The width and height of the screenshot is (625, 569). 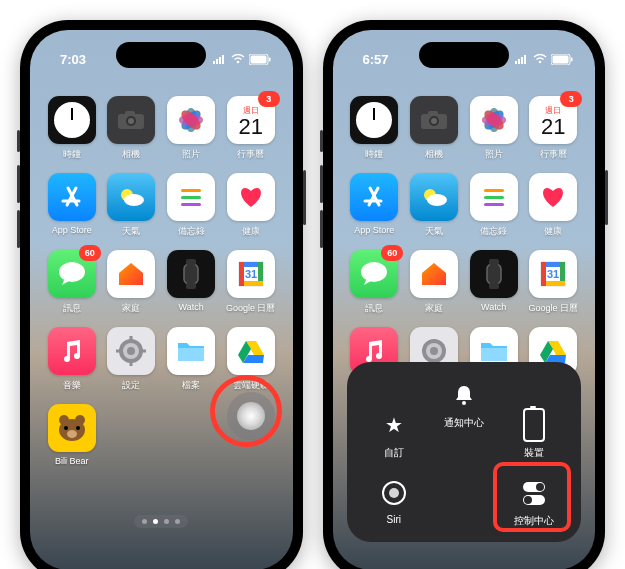 I want to click on photos-icon, so click(x=494, y=120).